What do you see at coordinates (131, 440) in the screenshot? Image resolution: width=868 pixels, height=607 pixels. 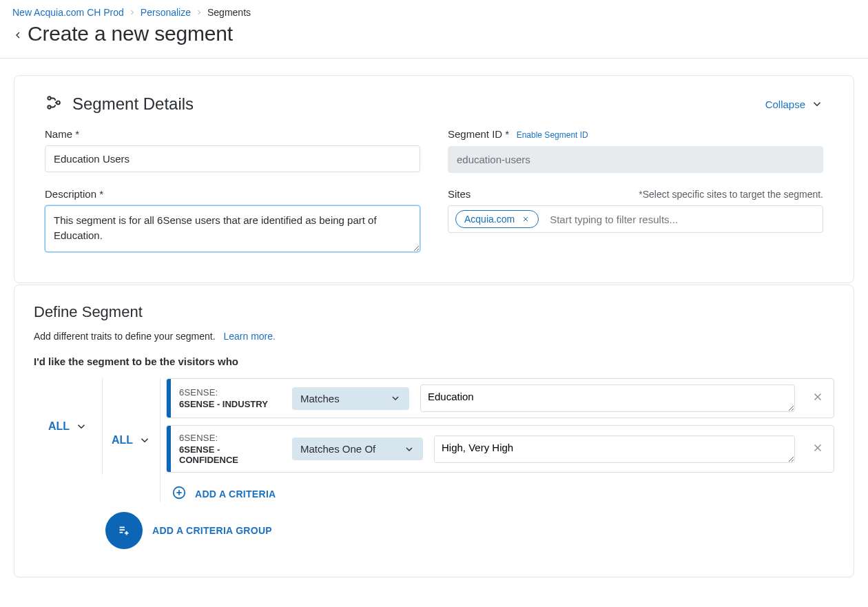 I see `inner-operator-select: ALL` at bounding box center [131, 440].